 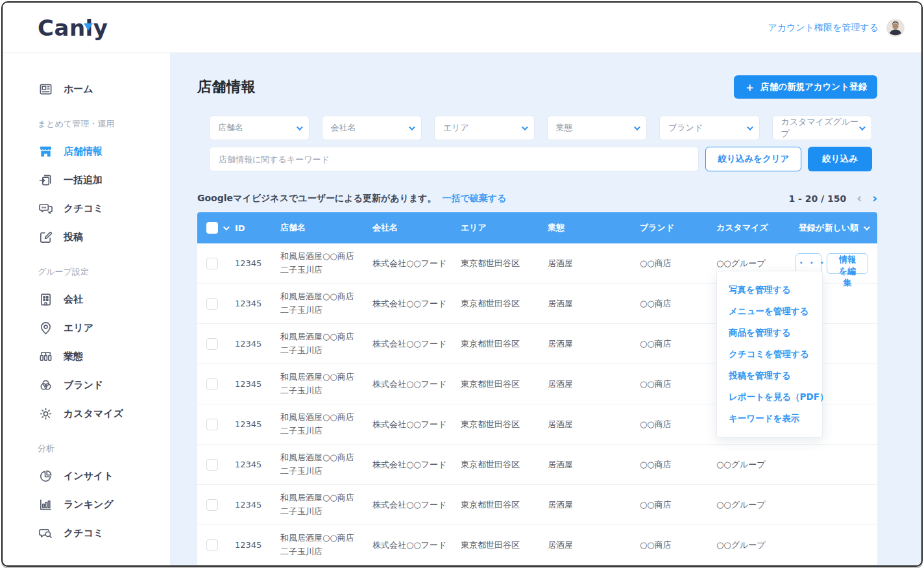 I want to click on bulk-discard-link: 一括で破棄する, so click(x=475, y=198).